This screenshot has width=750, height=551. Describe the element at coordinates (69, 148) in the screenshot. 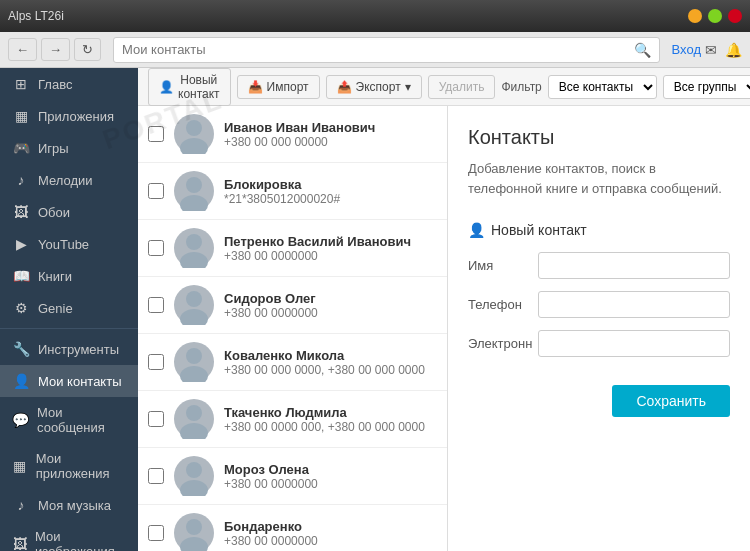

I see `sidebar-item-igry: 🎮 Игры` at that location.